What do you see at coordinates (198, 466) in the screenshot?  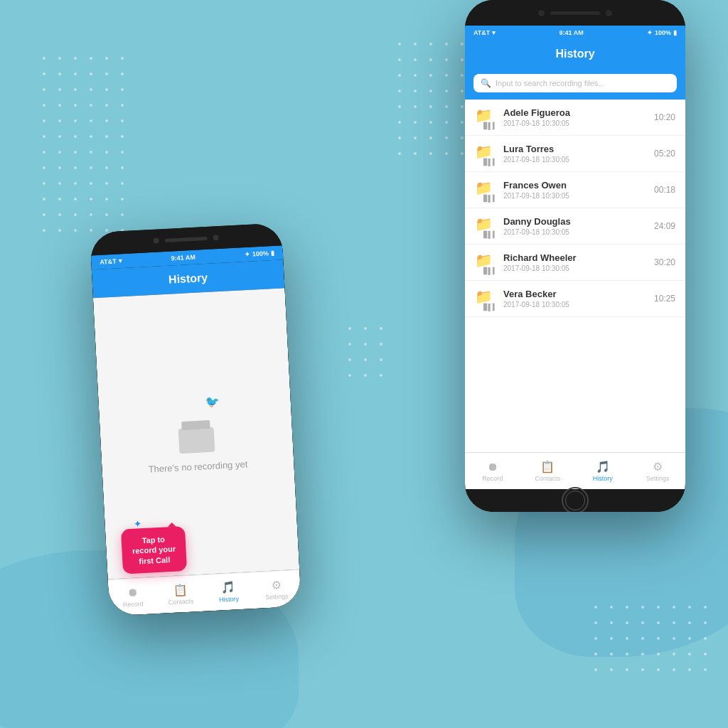 I see `empty-state-text: There's no recording yet` at bounding box center [198, 466].